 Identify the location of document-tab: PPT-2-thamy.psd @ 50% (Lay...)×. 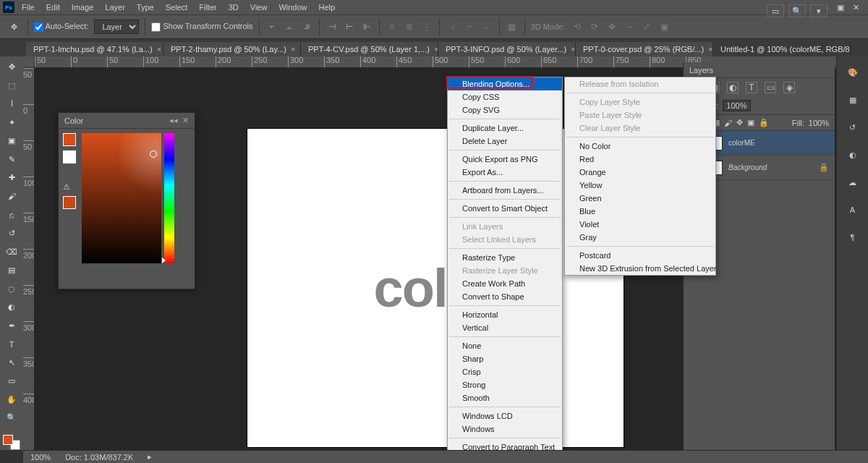
(232, 49).